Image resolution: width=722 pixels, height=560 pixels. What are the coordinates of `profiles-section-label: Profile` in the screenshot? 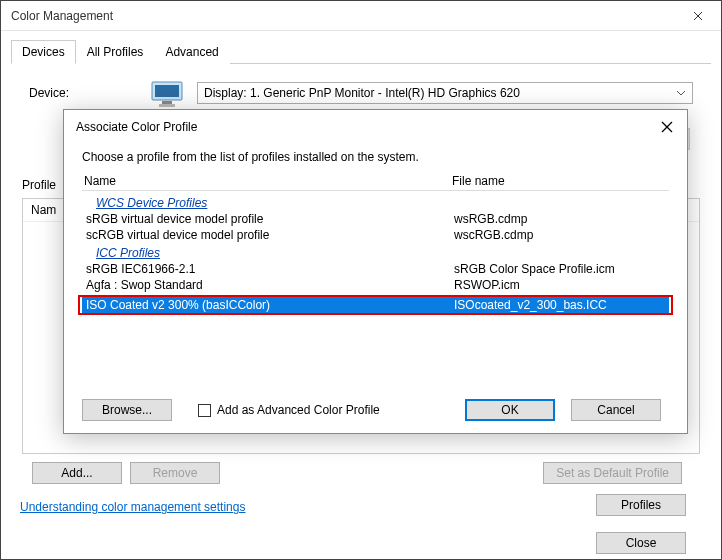 It's located at (39, 185).